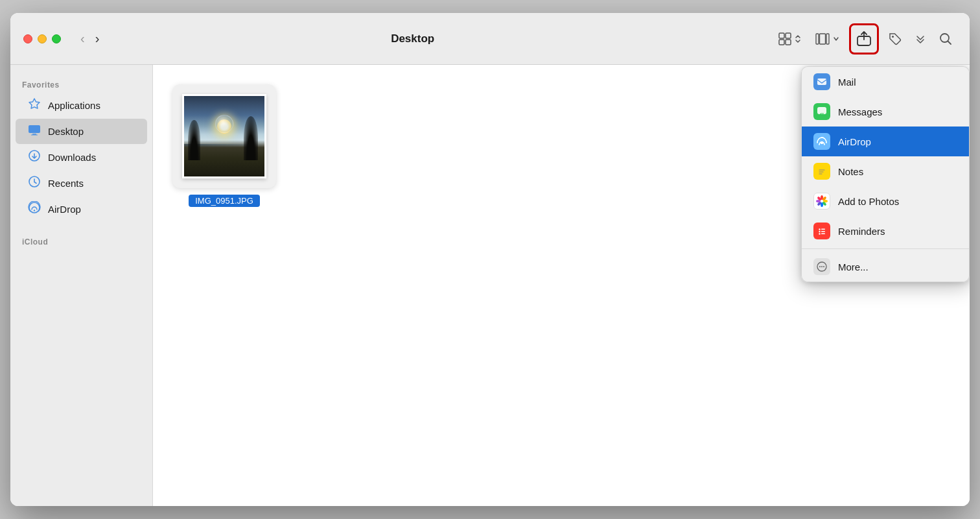  Describe the element at coordinates (412, 39) in the screenshot. I see `window-title: Desktop` at that location.